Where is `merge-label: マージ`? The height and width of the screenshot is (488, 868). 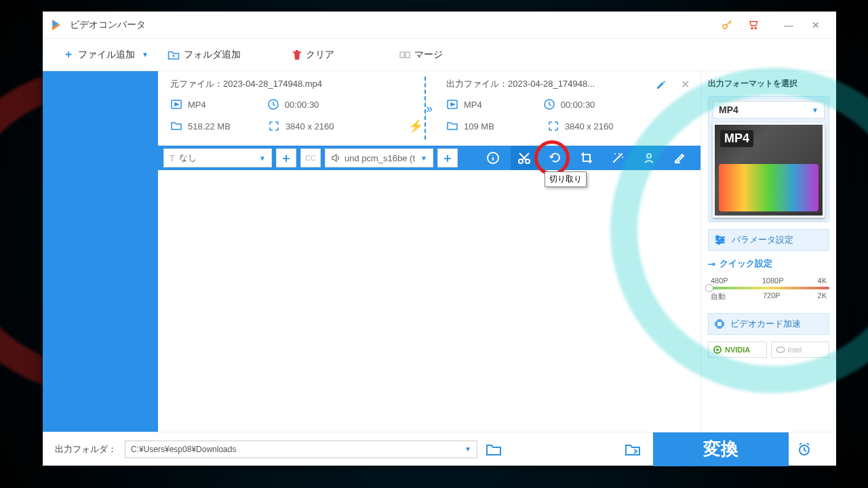
merge-label: マージ is located at coordinates (429, 55).